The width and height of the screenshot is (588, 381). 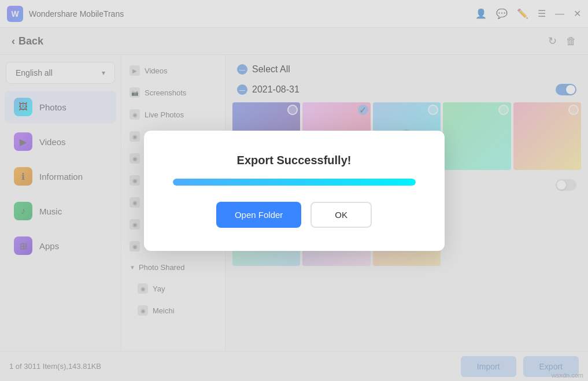 What do you see at coordinates (294, 215) in the screenshot?
I see `dialog-buttons: Open Folder OK` at bounding box center [294, 215].